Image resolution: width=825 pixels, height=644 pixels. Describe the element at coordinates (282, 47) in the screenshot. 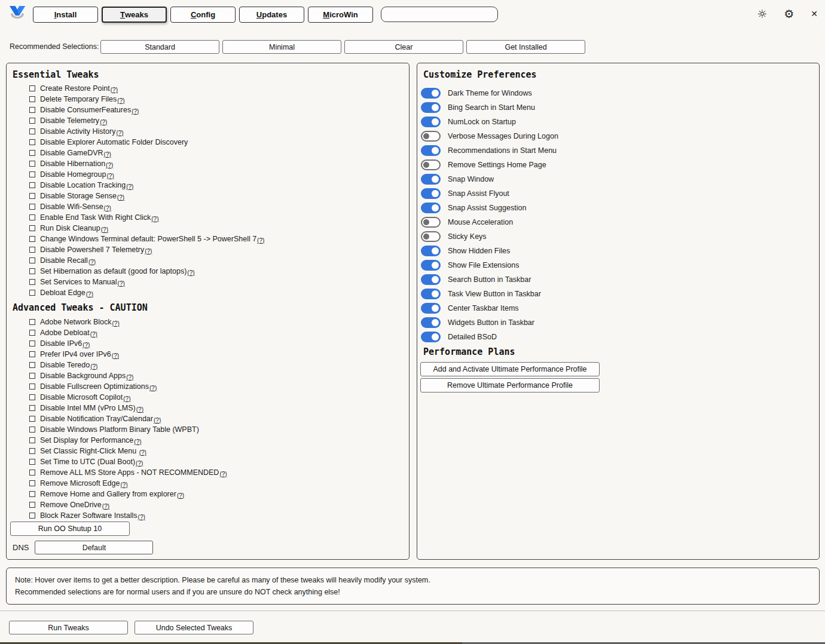

I see `minimal-button: Minimal` at that location.